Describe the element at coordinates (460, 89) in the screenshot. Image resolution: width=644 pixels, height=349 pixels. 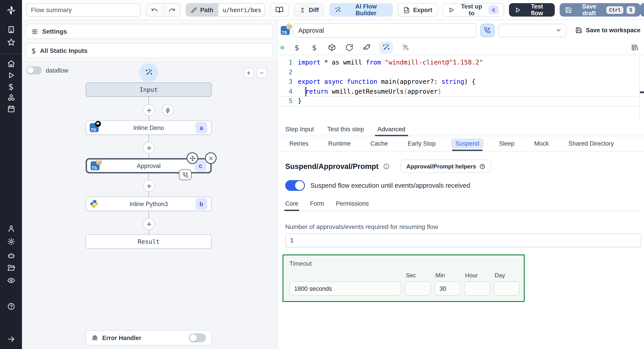
I see `code-editor: 12345 import * as wmill from "windmill-c…` at that location.